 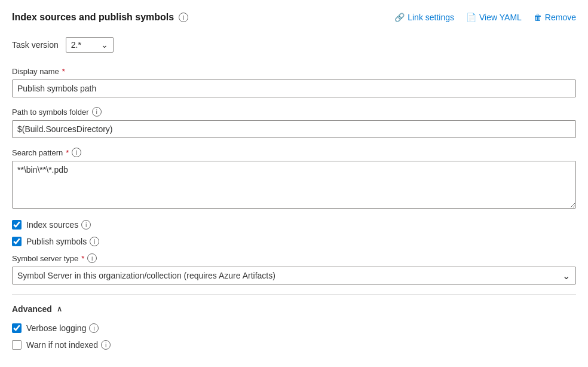 I want to click on path-symbols-group: Path to symbols folder i, so click(x=294, y=123).